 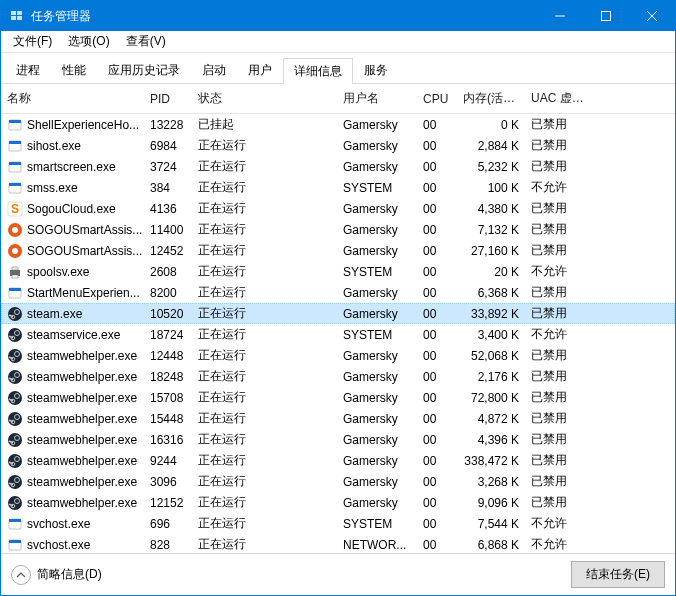 What do you see at coordinates (338, 99) in the screenshot?
I see `table-header-row: 名称PID状态用户名CPU内存(活动...UAC 虚拟化` at bounding box center [338, 99].